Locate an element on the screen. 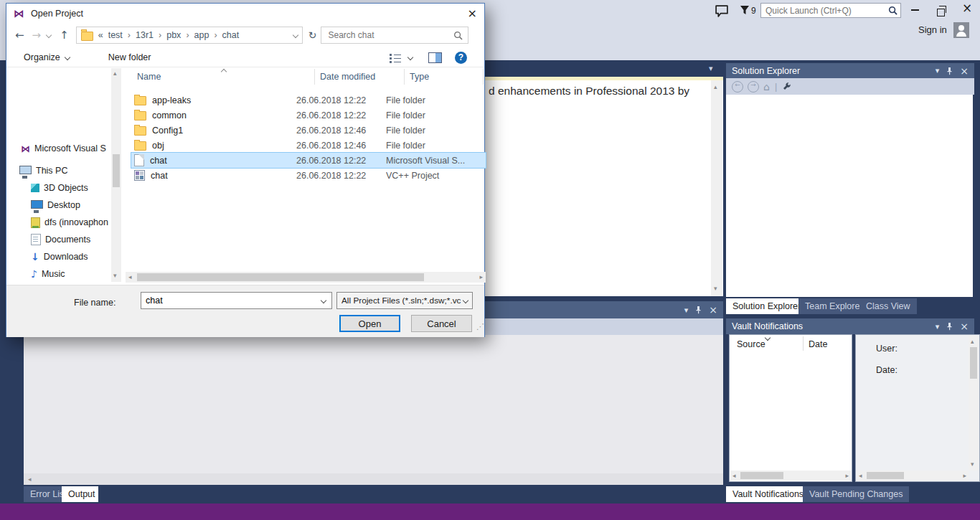 The width and height of the screenshot is (980, 520). quick-launch-box is located at coordinates (831, 10).